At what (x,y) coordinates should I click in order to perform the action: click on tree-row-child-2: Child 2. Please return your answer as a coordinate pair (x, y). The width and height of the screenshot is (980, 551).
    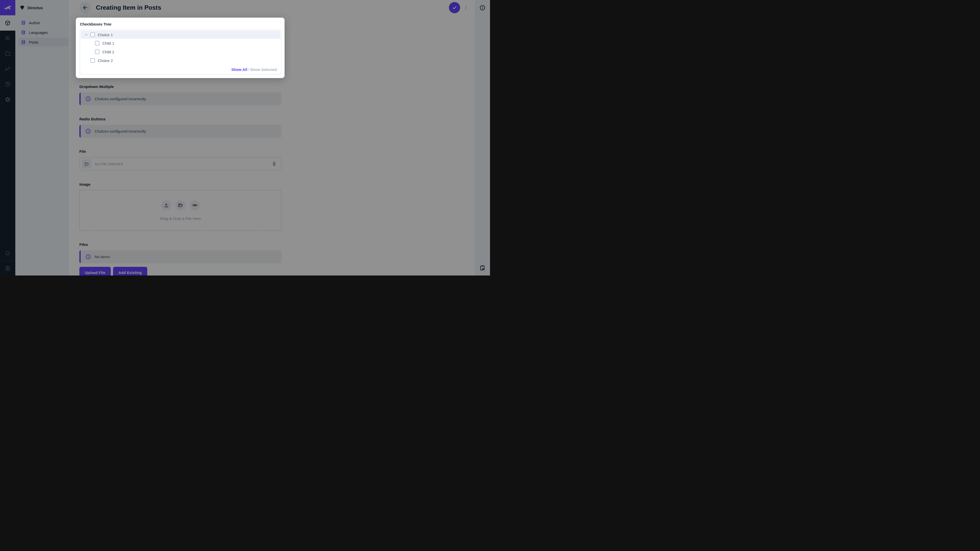
    Looking at the image, I should click on (180, 52).